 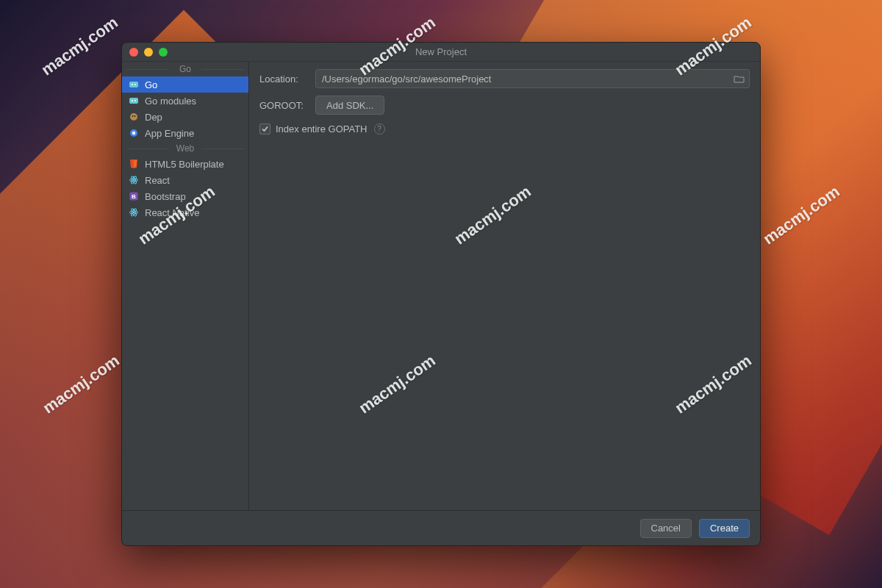 What do you see at coordinates (185, 148) in the screenshot?
I see `sidebar-section-web: Web` at bounding box center [185, 148].